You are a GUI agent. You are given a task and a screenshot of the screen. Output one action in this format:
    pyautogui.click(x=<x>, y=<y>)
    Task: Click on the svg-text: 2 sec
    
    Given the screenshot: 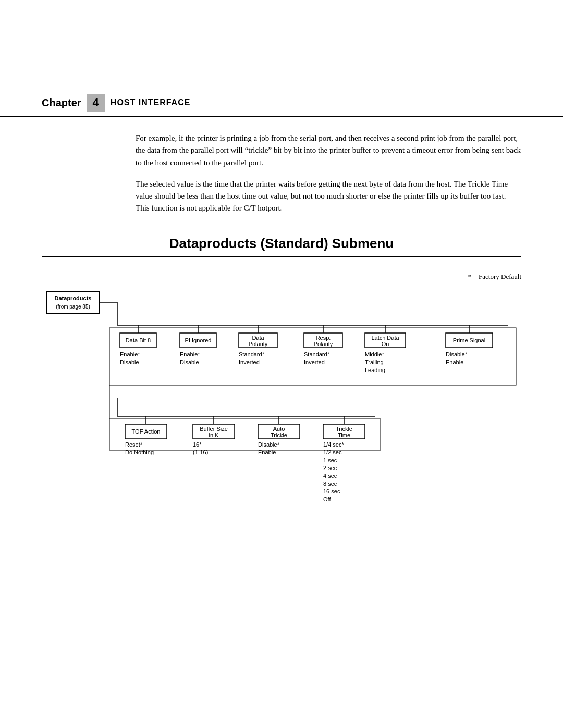 What is the action you would take?
    pyautogui.click(x=331, y=468)
    